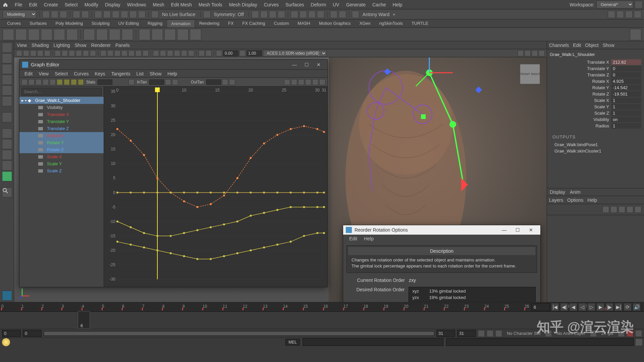 The width and height of the screenshot is (644, 362). I want to click on rotate-tool-icon, so click(7, 90).